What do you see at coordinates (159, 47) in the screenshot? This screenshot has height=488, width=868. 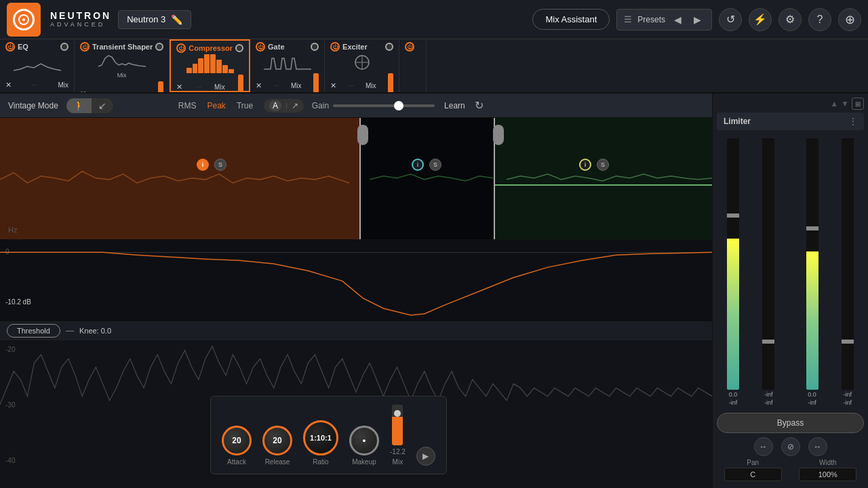 I see `module-ts-knob` at bounding box center [159, 47].